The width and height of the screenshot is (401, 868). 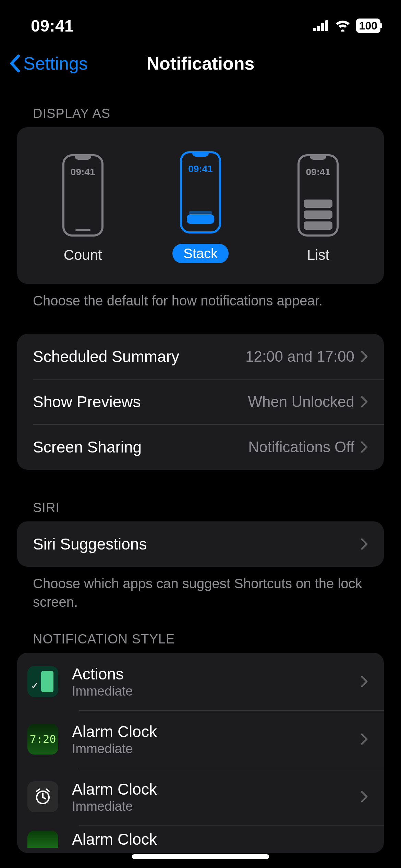 I want to click on notification-settings-group: Scheduled Summary 12:00 and 17:00 Show P…, so click(x=200, y=402).